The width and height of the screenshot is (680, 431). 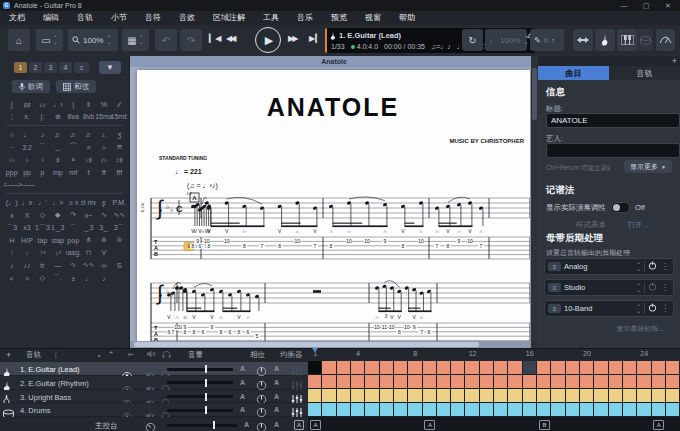 I want to click on palette-symbol: X, so click(x=26, y=216).